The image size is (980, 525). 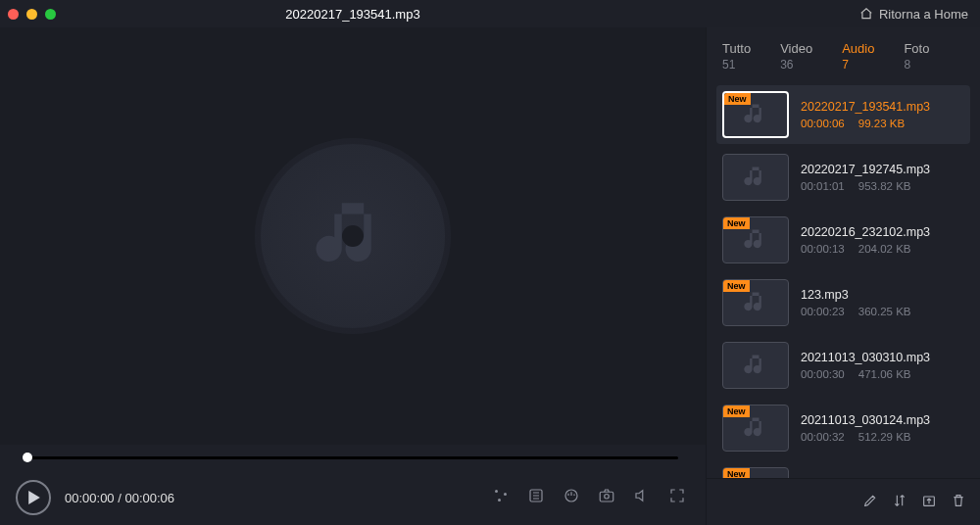 What do you see at coordinates (571, 498) in the screenshot?
I see `equalizer-button` at bounding box center [571, 498].